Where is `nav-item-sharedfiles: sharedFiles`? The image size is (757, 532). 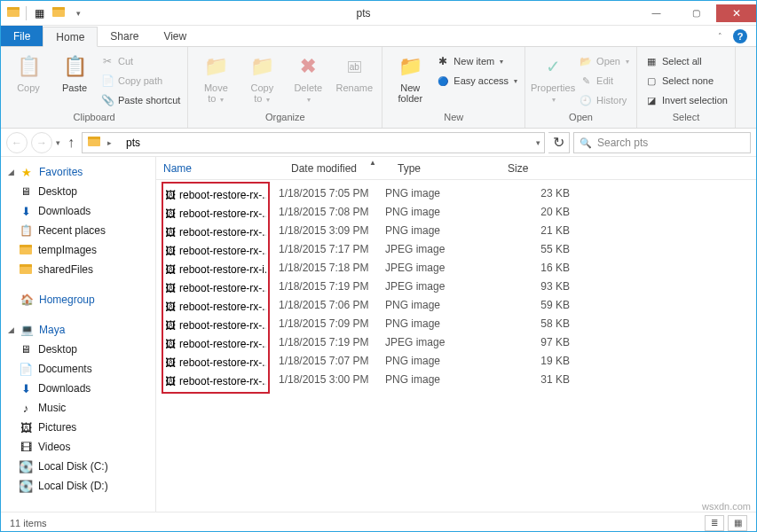
nav-item-sharedfiles: sharedFiles is located at coordinates (78, 270).